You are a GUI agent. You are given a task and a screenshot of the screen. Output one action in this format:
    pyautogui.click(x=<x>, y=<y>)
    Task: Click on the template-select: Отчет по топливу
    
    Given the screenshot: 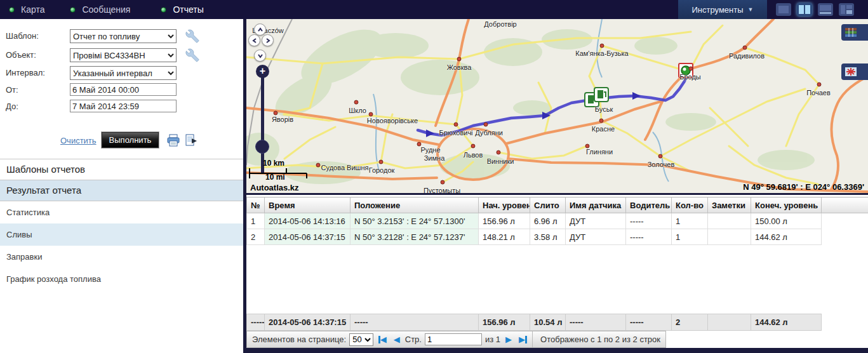 What is the action you would take?
    pyautogui.click(x=123, y=36)
    